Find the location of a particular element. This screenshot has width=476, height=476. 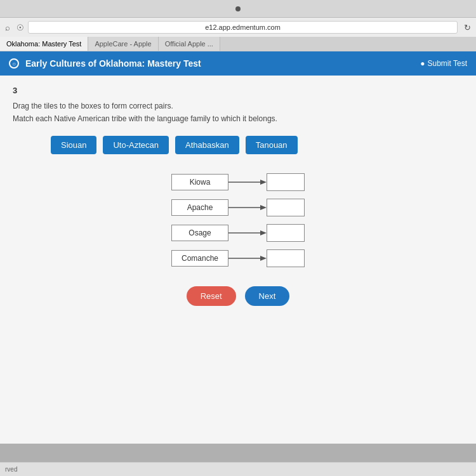

footer: rved is located at coordinates (238, 469).